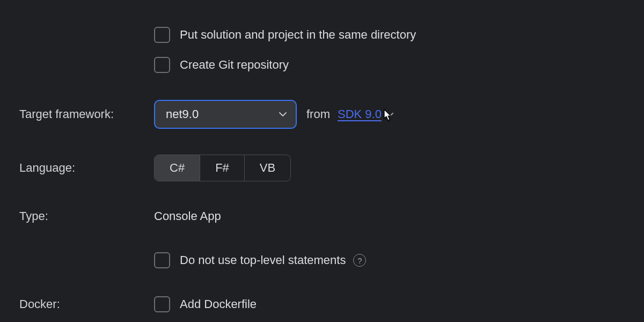  Describe the element at coordinates (234, 65) in the screenshot. I see `create-git-label: Create Git repository` at that location.